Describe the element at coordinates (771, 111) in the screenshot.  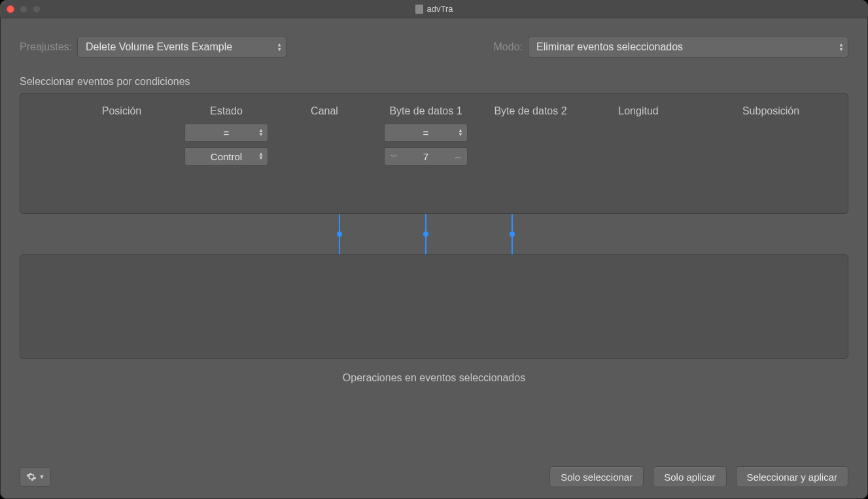
I see `col-subposition: Subposición` at that location.